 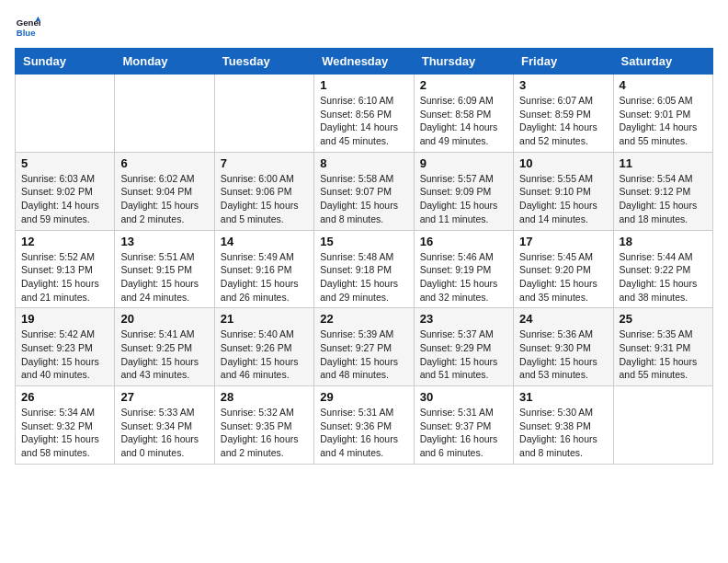 I want to click on logo-icon: General Blue, so click(x=28, y=28).